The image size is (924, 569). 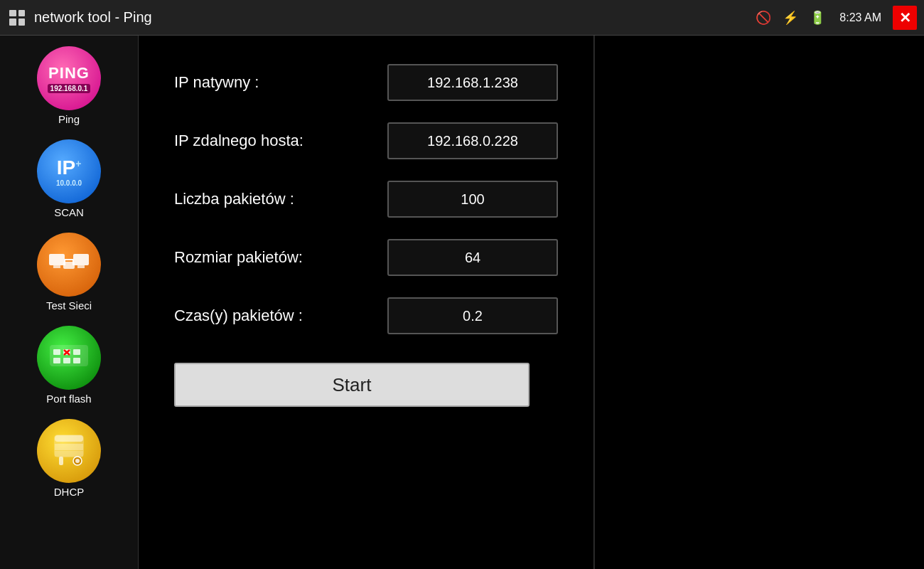 I want to click on ping-circle: PING 192.168.0.1, so click(x=69, y=78).